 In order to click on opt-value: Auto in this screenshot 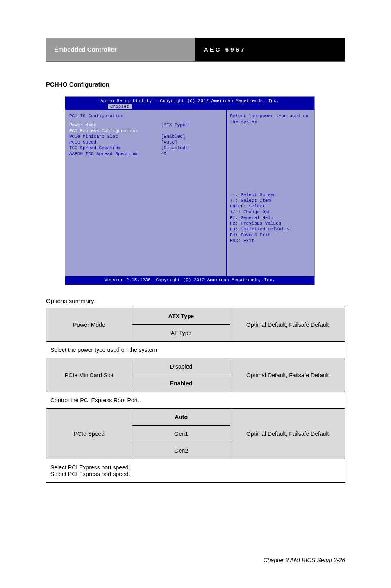, I will do `click(181, 417)`.